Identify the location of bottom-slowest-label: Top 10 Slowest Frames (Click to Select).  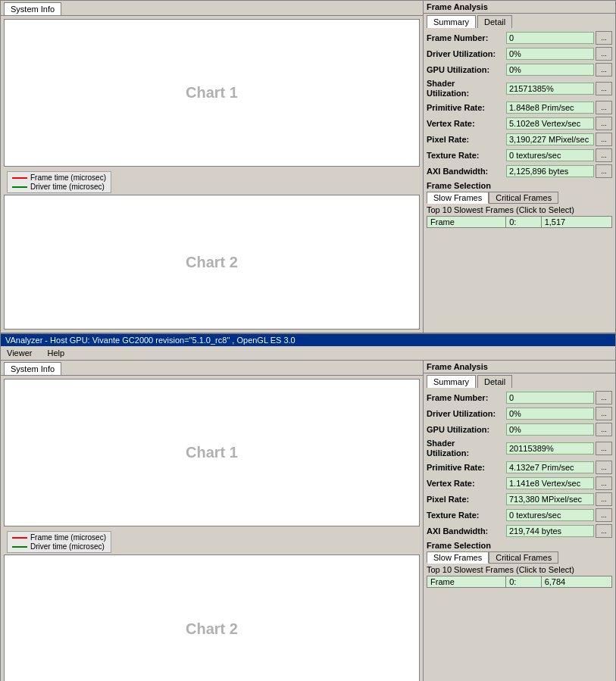
(520, 570).